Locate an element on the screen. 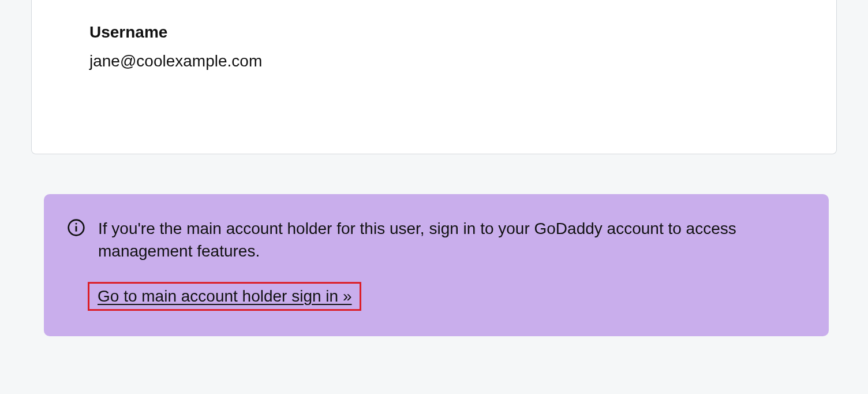  info-row: If you're the main account holder for th… is located at coordinates (436, 240).